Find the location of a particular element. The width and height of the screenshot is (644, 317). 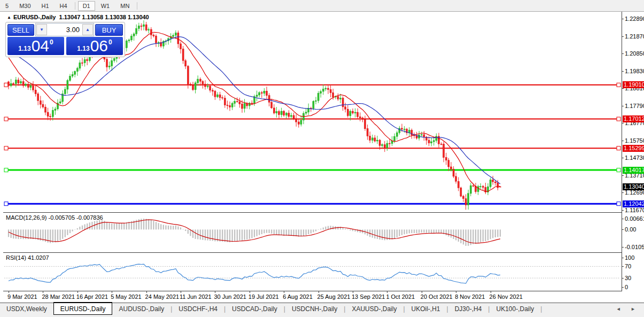

price-badge: 1.17012 is located at coordinates (633, 119).